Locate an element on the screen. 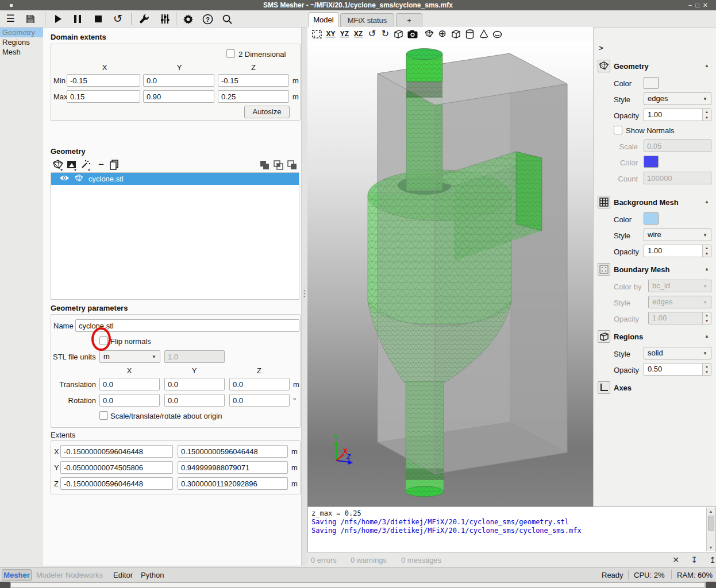 The image size is (716, 588). scroll-right-block is located at coordinates (711, 585).